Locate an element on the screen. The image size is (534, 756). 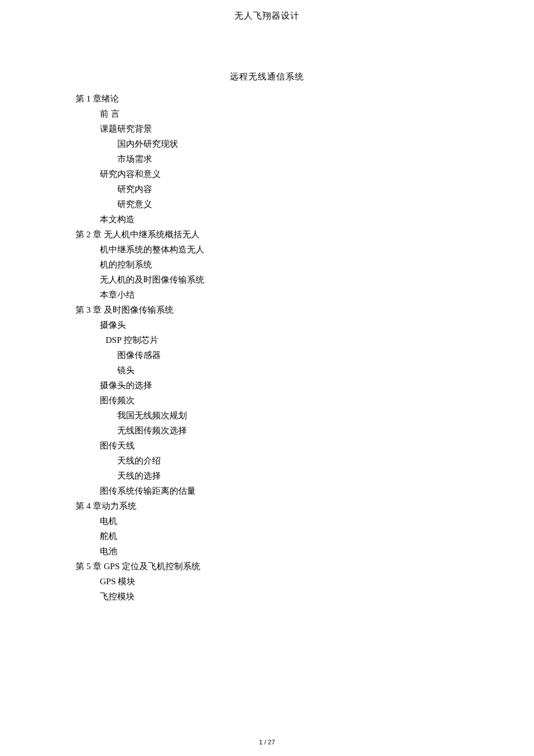
toc-entry: 镜头 is located at coordinates (305, 370).